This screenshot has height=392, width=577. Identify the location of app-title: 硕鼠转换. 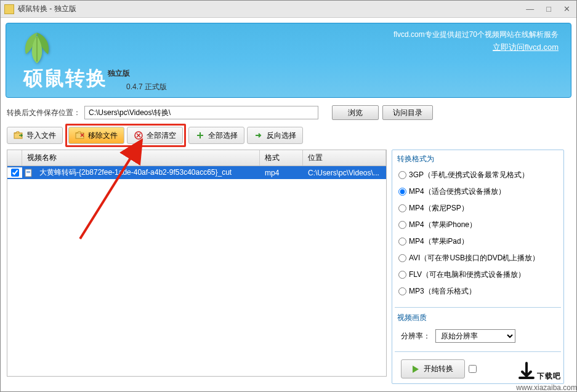
(65, 79).